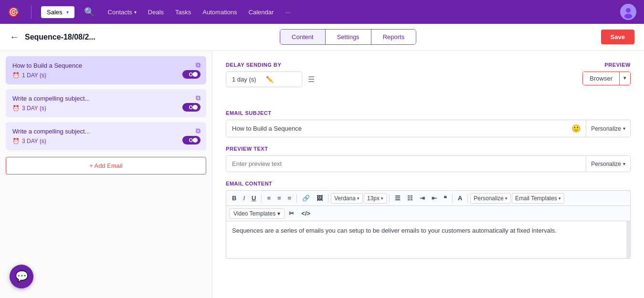 The height and width of the screenshot is (298, 644). Describe the element at coordinates (290, 198) in the screenshot. I see `align-right-button: ≡` at that location.